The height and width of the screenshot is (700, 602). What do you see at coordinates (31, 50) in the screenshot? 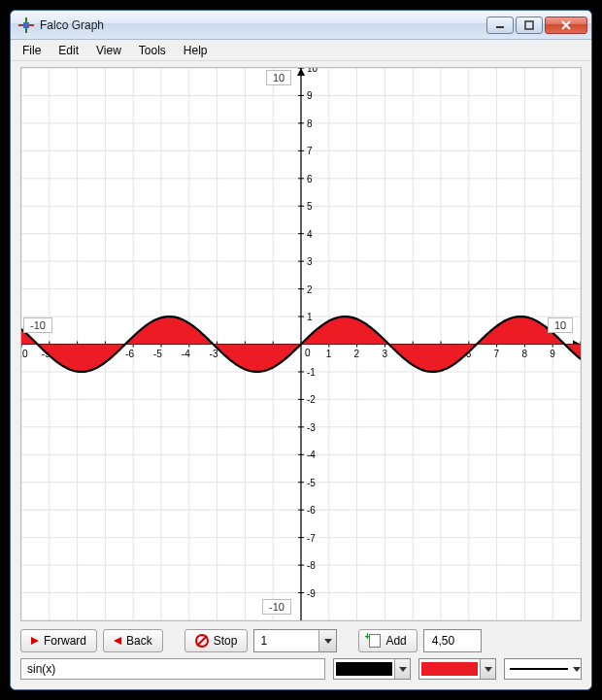
I see `menu-file: File` at bounding box center [31, 50].